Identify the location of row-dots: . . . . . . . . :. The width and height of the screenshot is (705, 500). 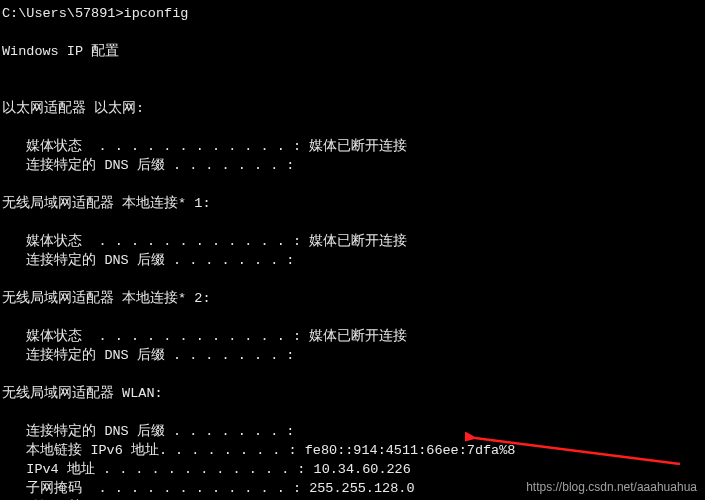
(228, 450).